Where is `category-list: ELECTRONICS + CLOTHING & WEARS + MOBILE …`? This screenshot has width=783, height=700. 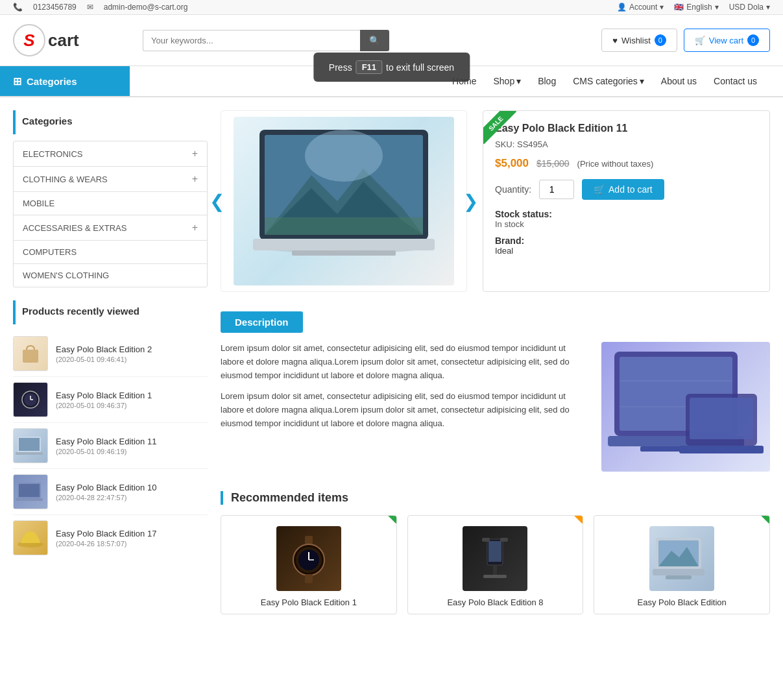 category-list: ELECTRONICS + CLOTHING & WEARS + MOBILE … is located at coordinates (110, 214).